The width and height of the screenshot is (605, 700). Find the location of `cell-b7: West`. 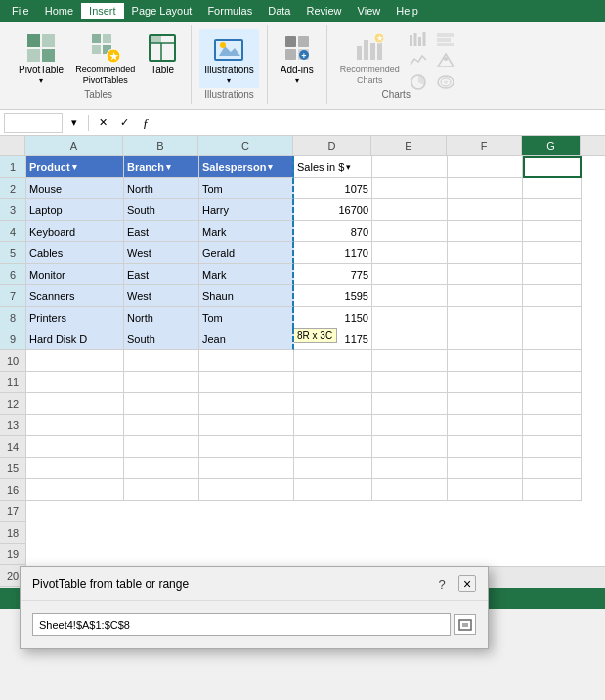

cell-b7: West is located at coordinates (162, 296).